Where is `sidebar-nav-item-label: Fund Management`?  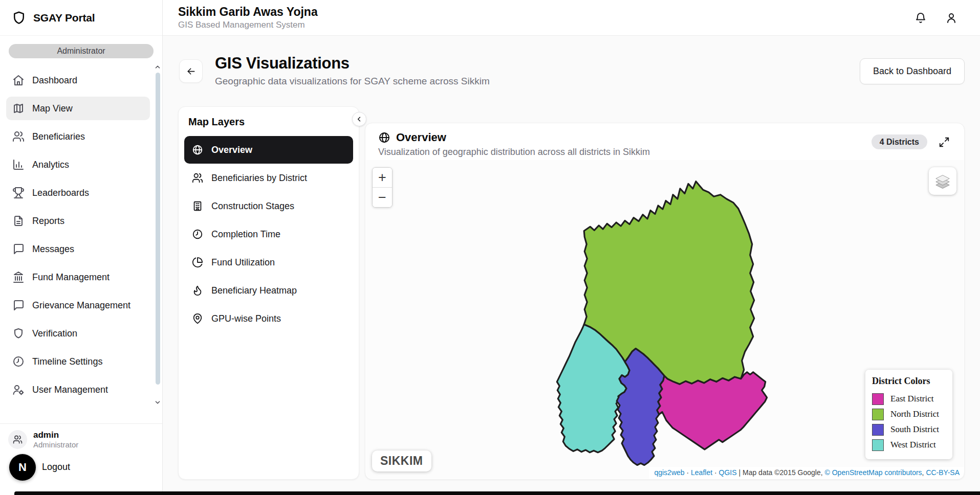
sidebar-nav-item-label: Fund Management is located at coordinates (71, 277).